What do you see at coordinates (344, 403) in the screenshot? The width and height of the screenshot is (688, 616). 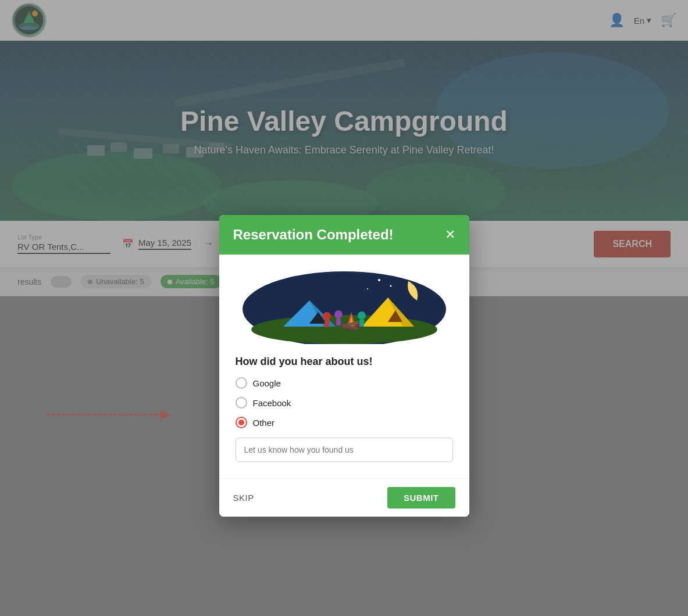 I see `radio-group: Google Facebook Other` at bounding box center [344, 403].